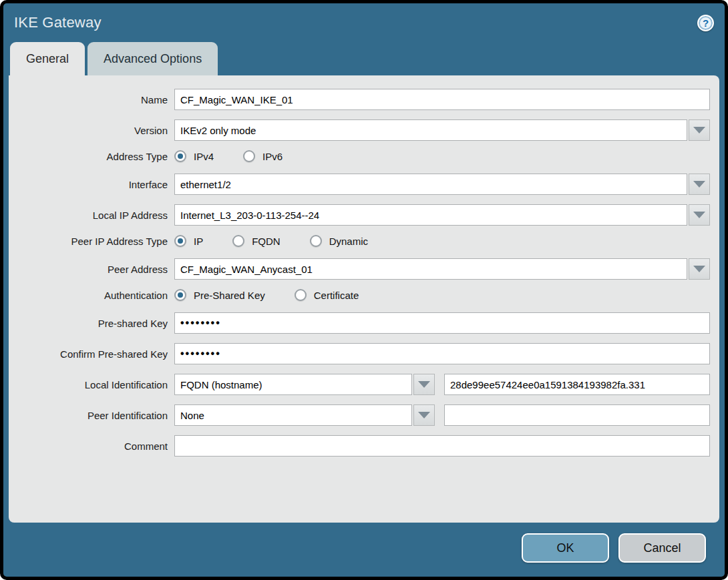  I want to click on row-interface: Interface, so click(359, 184).